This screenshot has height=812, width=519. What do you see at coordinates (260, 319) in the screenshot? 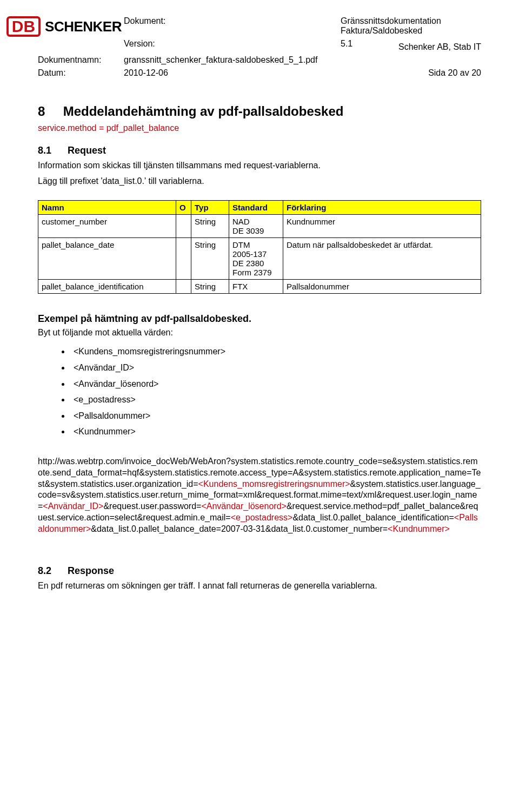
I see `example-heading: Exempel på hämtning av pdf-pallsaldobesk…` at bounding box center [260, 319].